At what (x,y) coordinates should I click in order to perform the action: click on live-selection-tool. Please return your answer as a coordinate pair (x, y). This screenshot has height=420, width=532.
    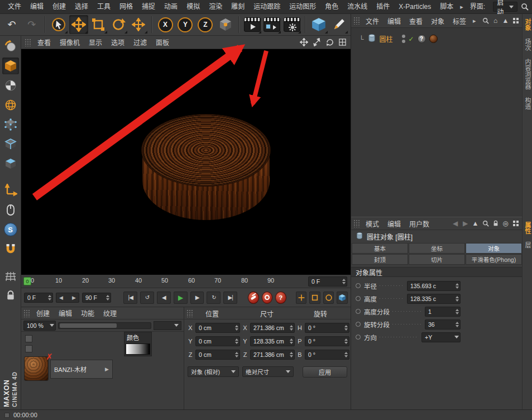
    Looking at the image, I should click on (59, 25).